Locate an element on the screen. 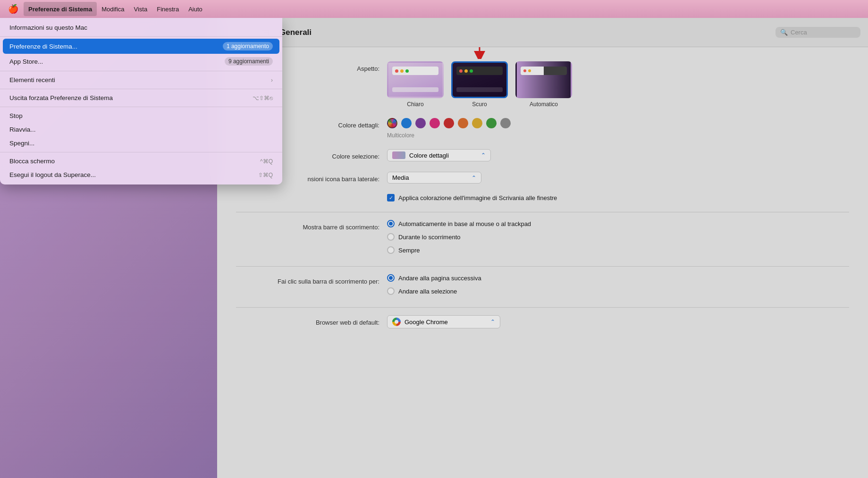  menu-preferenze-di-sistema: Preferenze di Sistema is located at coordinates (60, 9).